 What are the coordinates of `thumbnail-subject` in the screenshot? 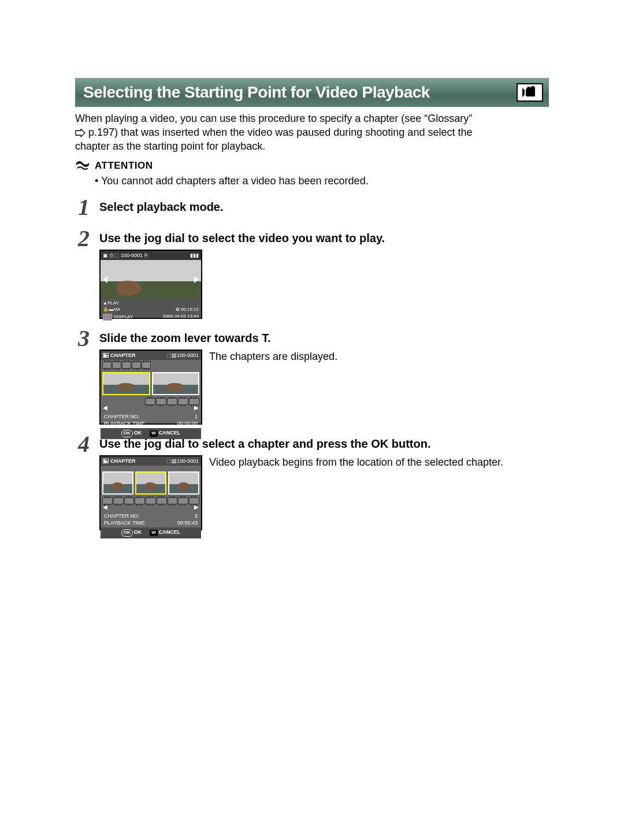 It's located at (129, 288).